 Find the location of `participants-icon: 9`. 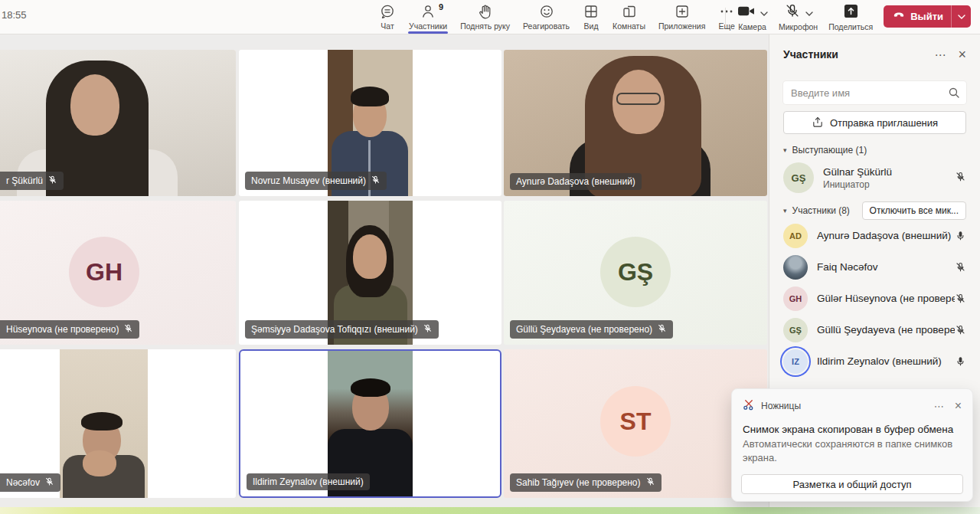

participants-icon: 9 is located at coordinates (428, 11).